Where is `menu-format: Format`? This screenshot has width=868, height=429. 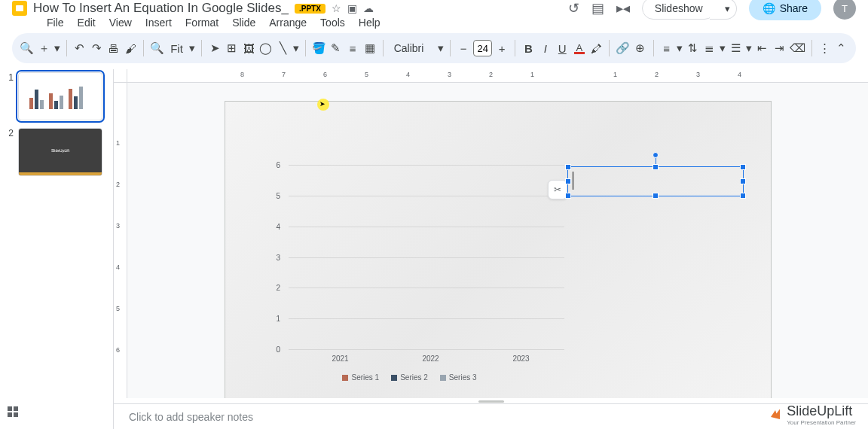
menu-format: Format is located at coordinates (202, 23).